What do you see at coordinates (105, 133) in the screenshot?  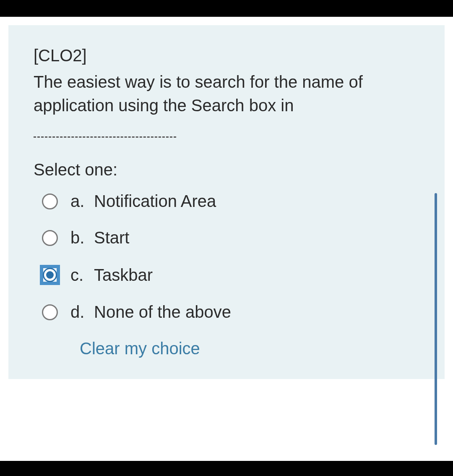 I see `blank-line` at bounding box center [105, 133].